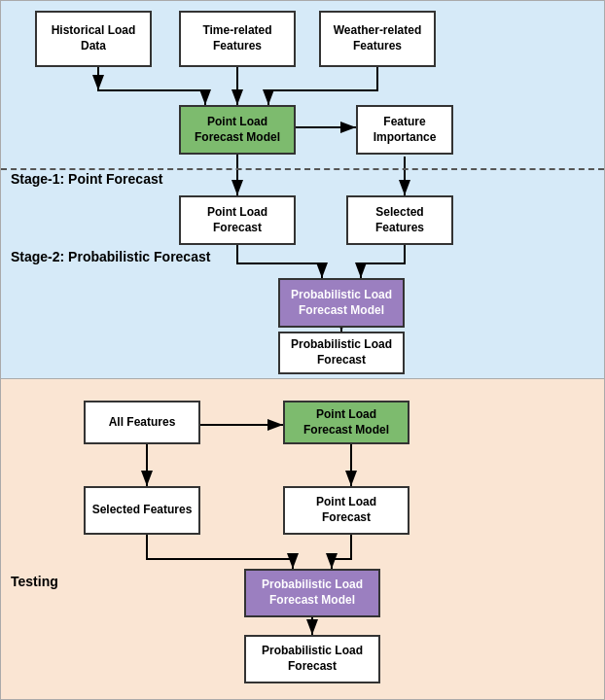  I want to click on time-related-box: Time-relatedFeatures, so click(237, 39).